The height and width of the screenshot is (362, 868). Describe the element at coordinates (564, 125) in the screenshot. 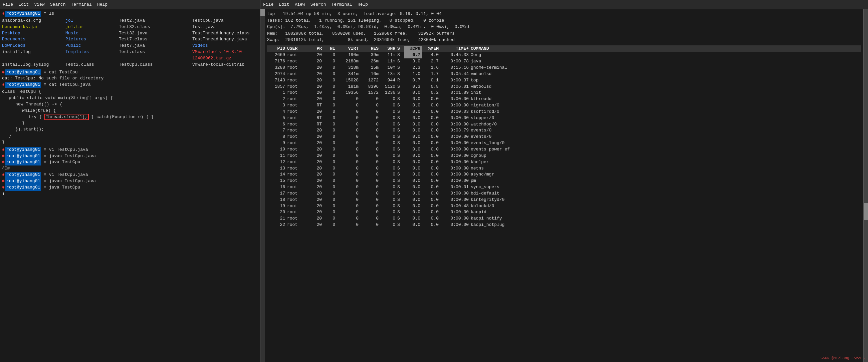

I see `table-row: 6 root RT 0 0 0 0 S 0.0 0.0 0:00.00 watc…` at that location.